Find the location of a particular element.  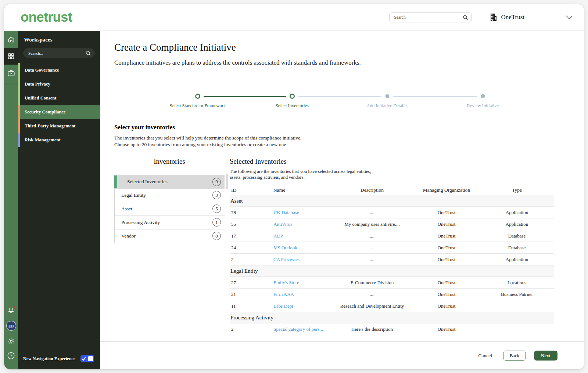

cell-id: 78 is located at coordinates (251, 213).